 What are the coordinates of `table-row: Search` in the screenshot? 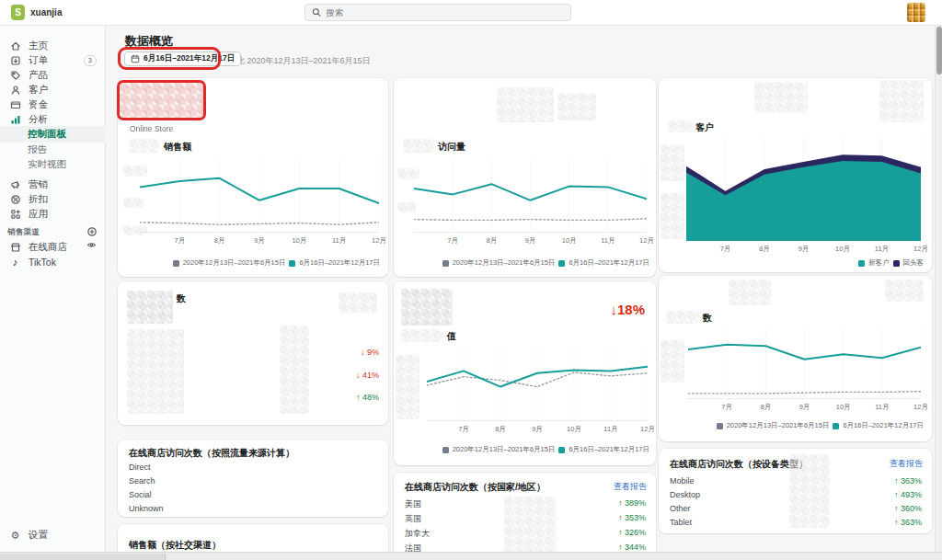 It's located at (253, 481).